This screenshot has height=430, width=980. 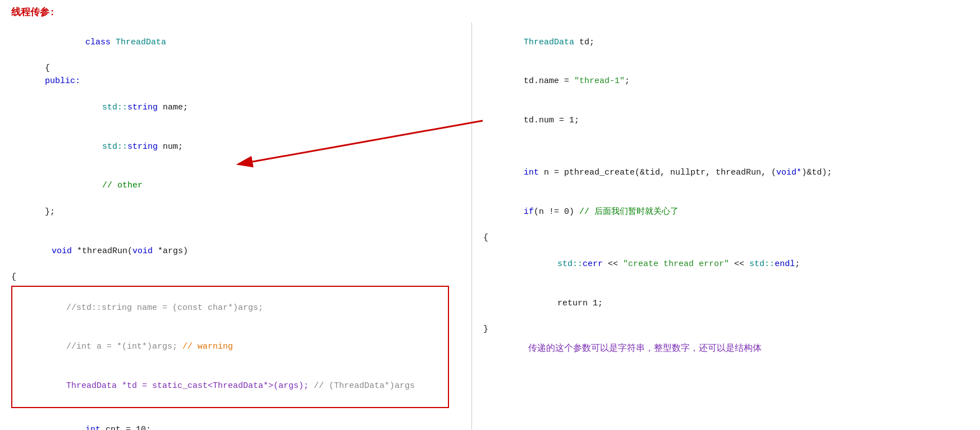 What do you see at coordinates (236, 42) in the screenshot?
I see `code-line: class ThreadData` at bounding box center [236, 42].